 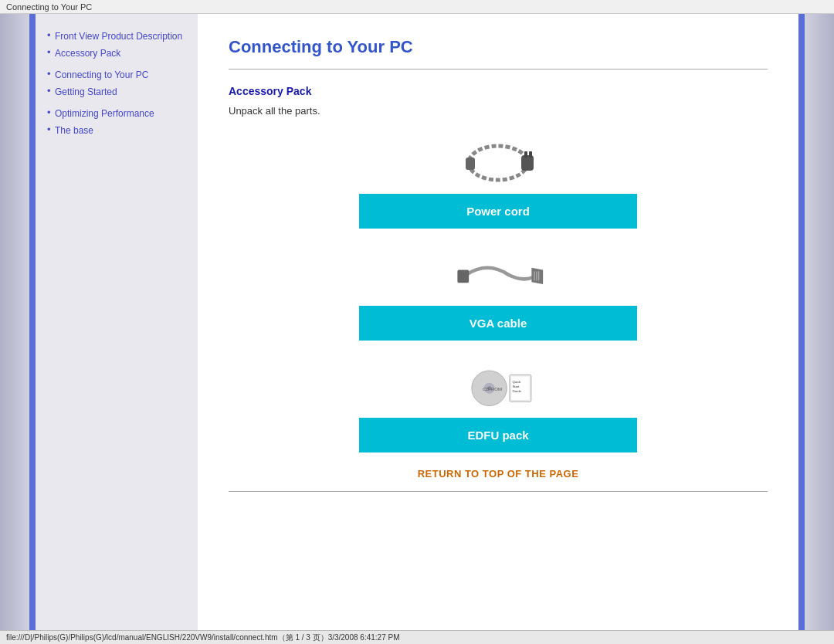 What do you see at coordinates (498, 163) in the screenshot?
I see `power-cord-svg` at bounding box center [498, 163].